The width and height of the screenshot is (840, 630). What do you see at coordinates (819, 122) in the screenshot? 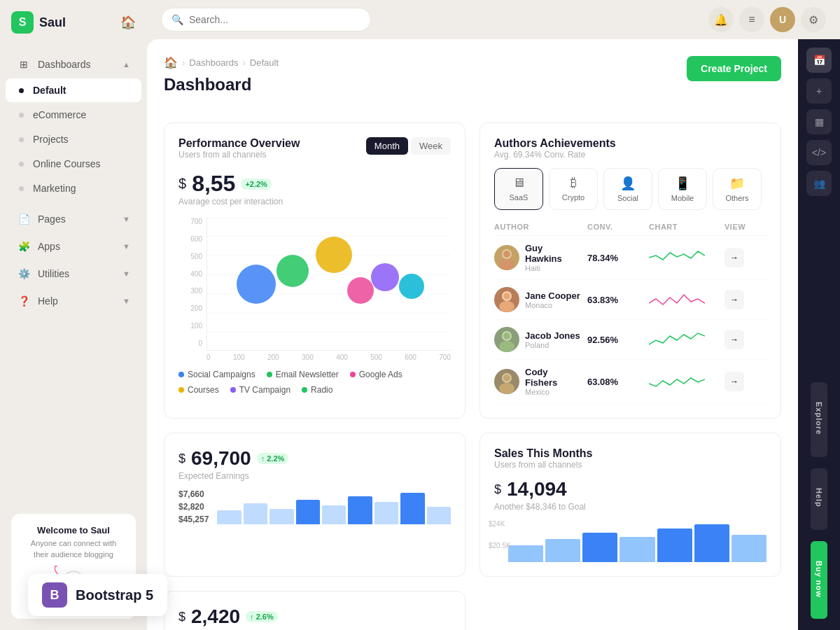
I see `dash-button: ▦` at bounding box center [819, 122].